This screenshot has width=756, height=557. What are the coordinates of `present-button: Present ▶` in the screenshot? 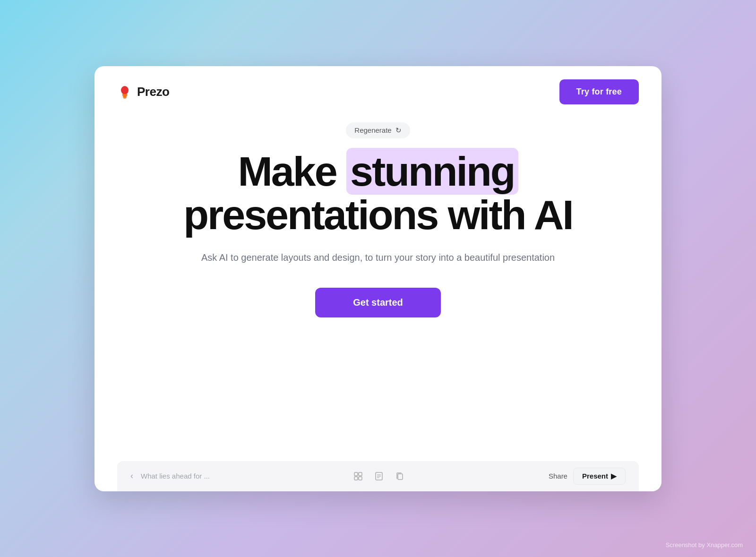 It's located at (599, 476).